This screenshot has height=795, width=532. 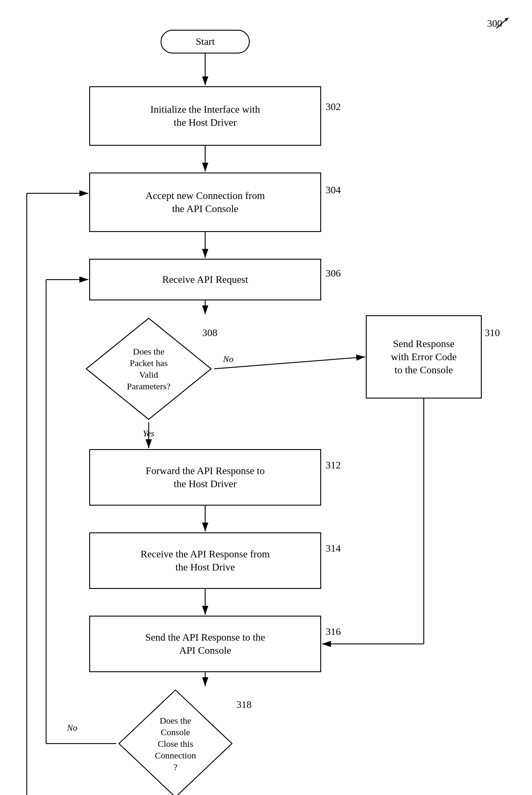 I want to click on node-302: Initialize the Interface withthe Host Dr…, so click(x=205, y=116).